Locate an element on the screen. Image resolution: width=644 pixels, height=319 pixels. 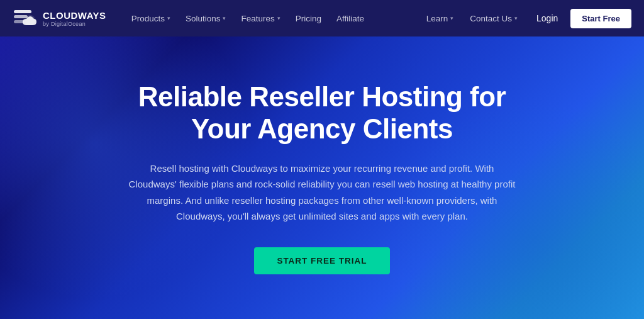
nav-features-label: Features is located at coordinates (258, 19).